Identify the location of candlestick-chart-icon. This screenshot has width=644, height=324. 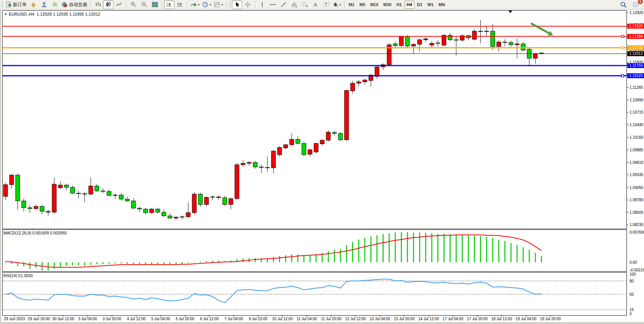
(108, 5).